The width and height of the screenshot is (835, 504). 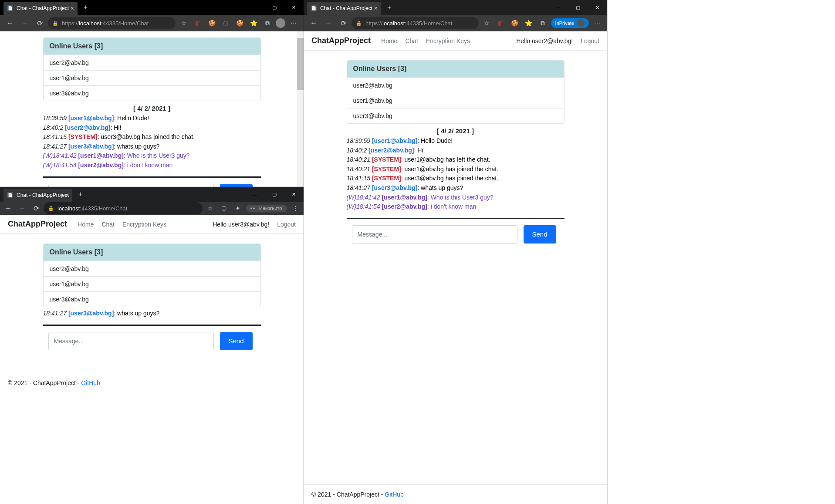 What do you see at coordinates (152, 275) in the screenshot?
I see `online-users-panel: Online Users [3] user2@abv.bg user1@abv.…` at bounding box center [152, 275].